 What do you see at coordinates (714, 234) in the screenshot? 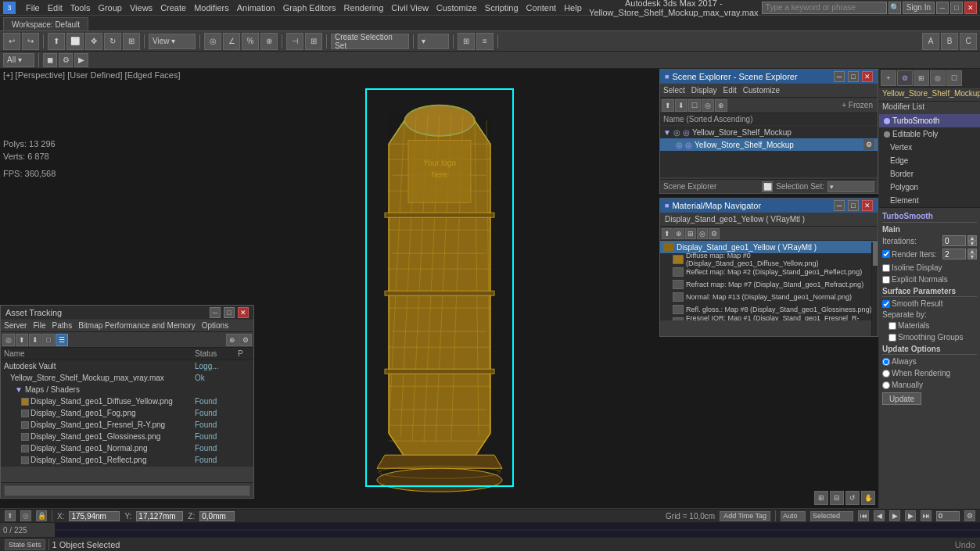
I see `mat-tb-5: ⚙` at bounding box center [714, 234].